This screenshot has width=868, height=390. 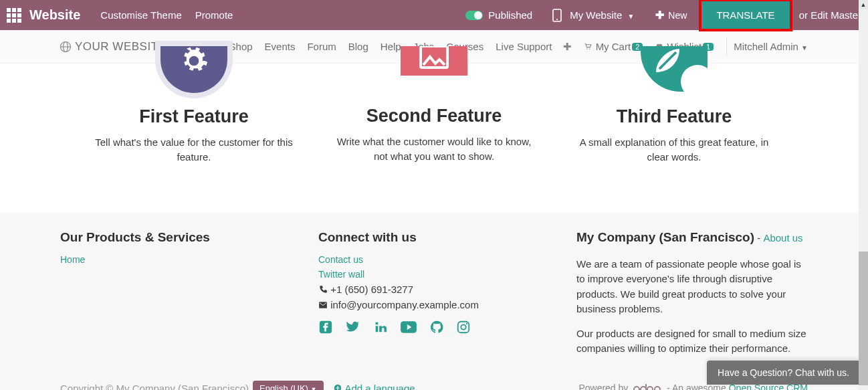 What do you see at coordinates (437, 327) in the screenshot?
I see `github-icon` at bounding box center [437, 327].